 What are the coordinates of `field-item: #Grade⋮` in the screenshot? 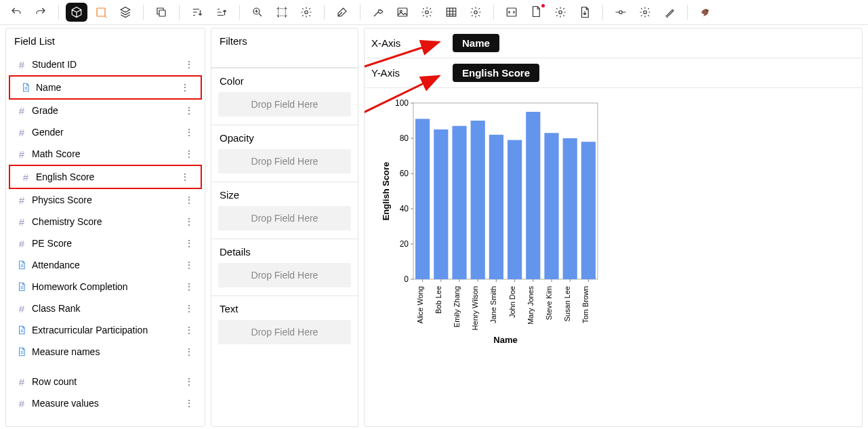 It's located at (106, 110).